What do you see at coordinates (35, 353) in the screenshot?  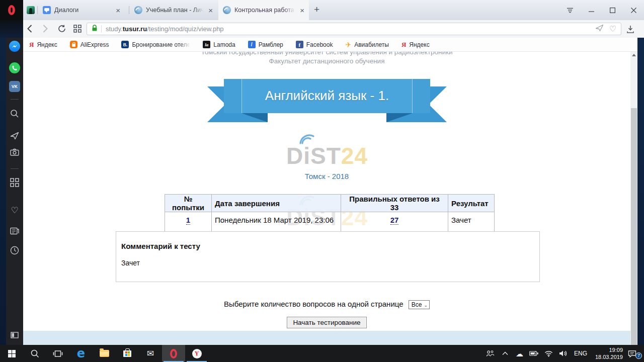 I see `taskbar-search-icon` at bounding box center [35, 353].